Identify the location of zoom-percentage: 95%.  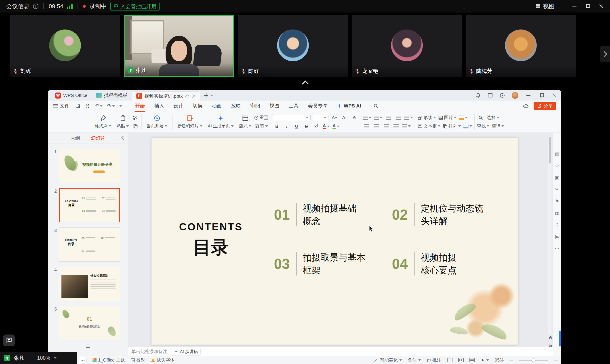
(499, 360).